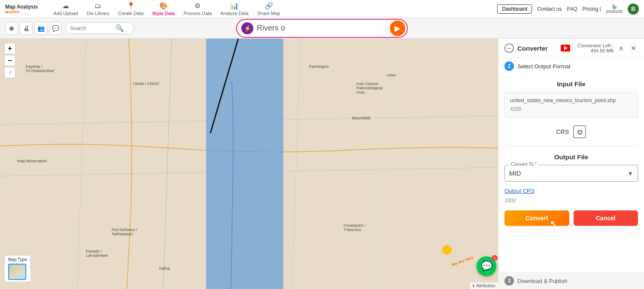 The width and height of the screenshot is (644, 289). Describe the element at coordinates (592, 9) in the screenshot. I see `pricing-link: Pricing |` at that location.